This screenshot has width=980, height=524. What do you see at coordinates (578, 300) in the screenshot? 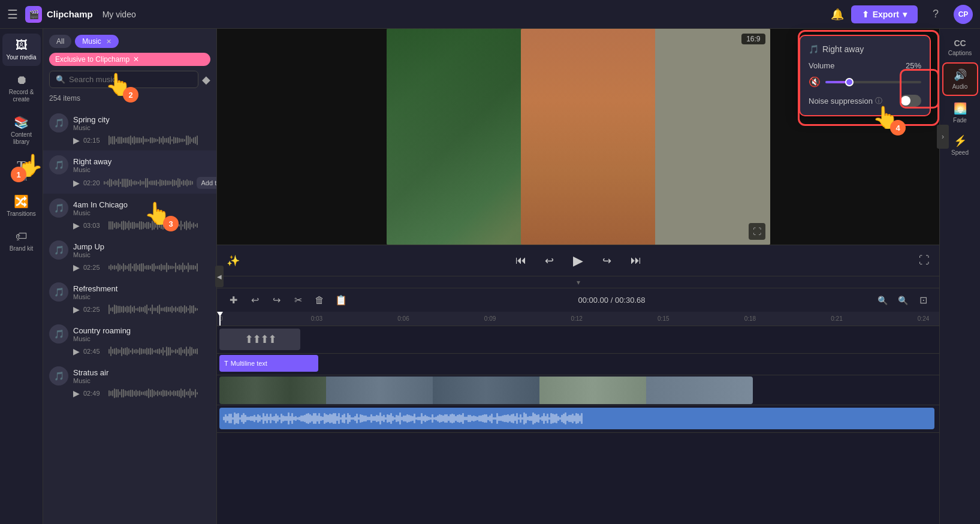
I see `timeline-header: ✚ ↩ ↪ ✂ 🗑 📋 00:00.00 / 00:30.68 🔍 🔍 ⊡` at bounding box center [578, 300].